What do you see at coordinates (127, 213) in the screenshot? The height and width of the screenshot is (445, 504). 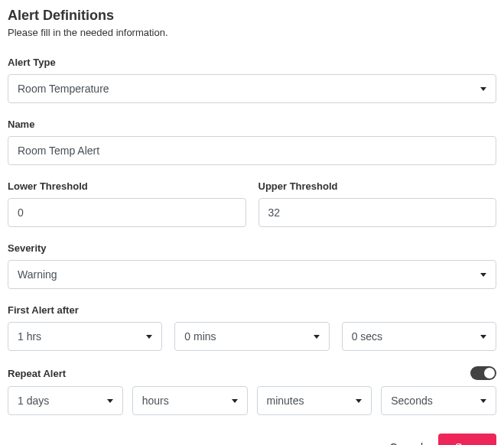 I see `lower-threshold-input` at bounding box center [127, 213].